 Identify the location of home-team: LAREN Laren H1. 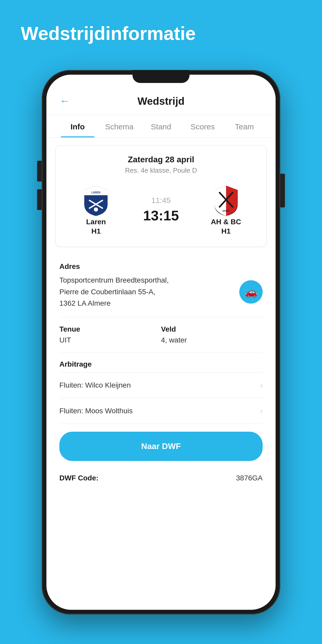
(96, 210).